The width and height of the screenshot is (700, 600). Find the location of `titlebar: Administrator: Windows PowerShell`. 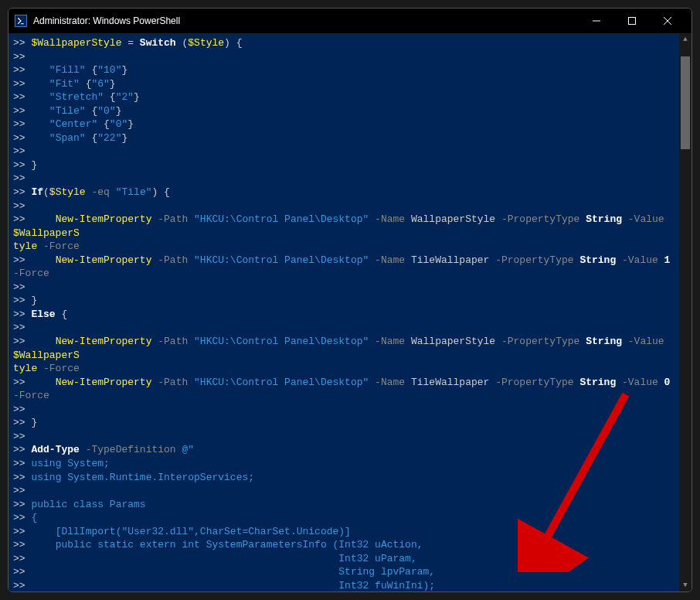

titlebar: Administrator: Windows PowerShell is located at coordinates (350, 21).